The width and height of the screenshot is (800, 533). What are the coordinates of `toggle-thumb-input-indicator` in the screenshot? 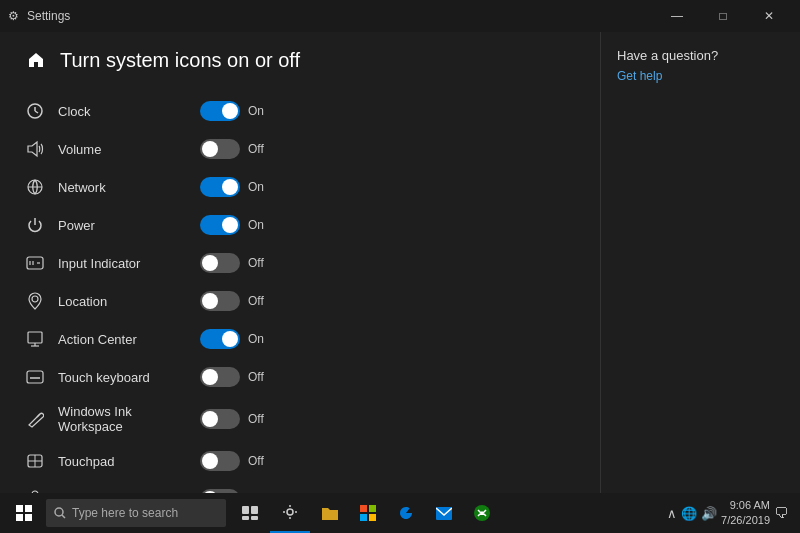 It's located at (210, 263).